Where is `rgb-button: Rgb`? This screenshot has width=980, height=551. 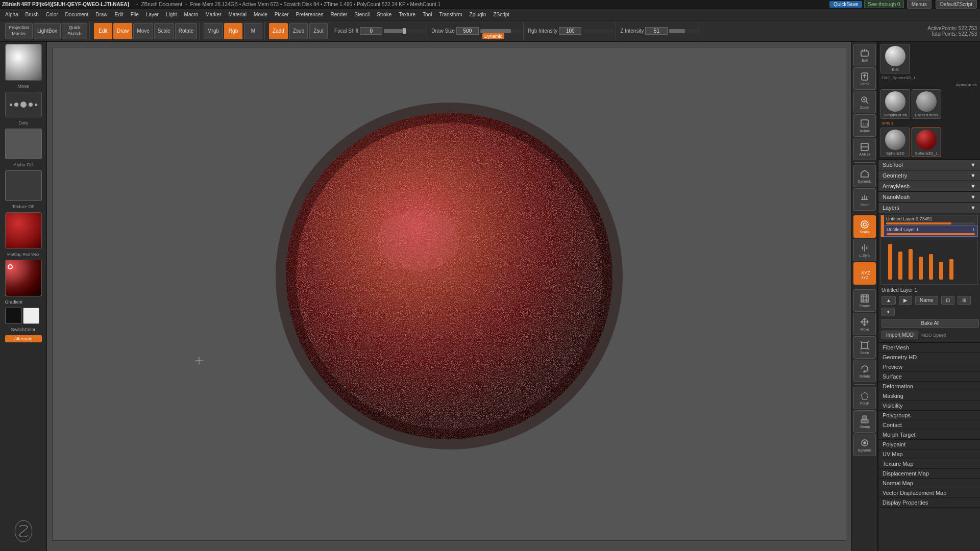
rgb-button: Rgb is located at coordinates (233, 31).